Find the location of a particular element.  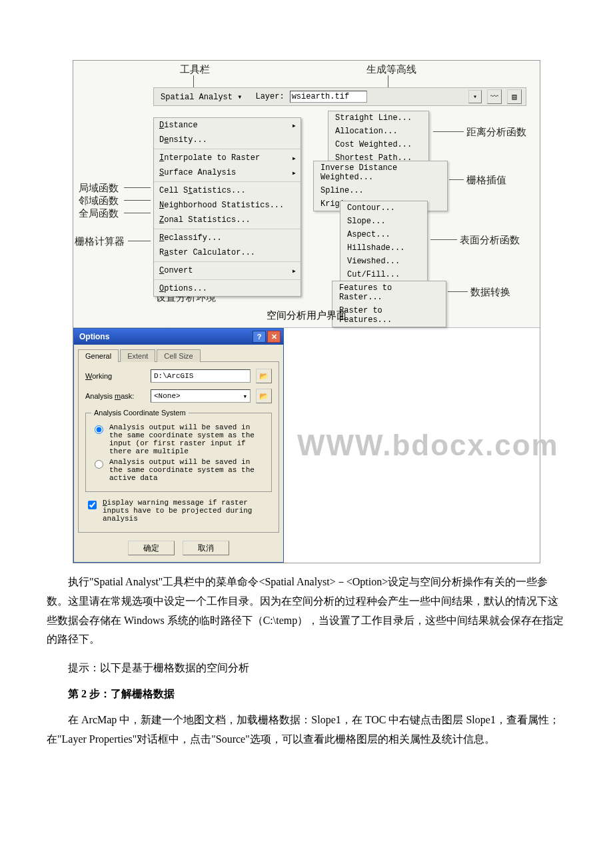

watermark-text: WWW.bdocx.com is located at coordinates (428, 445).